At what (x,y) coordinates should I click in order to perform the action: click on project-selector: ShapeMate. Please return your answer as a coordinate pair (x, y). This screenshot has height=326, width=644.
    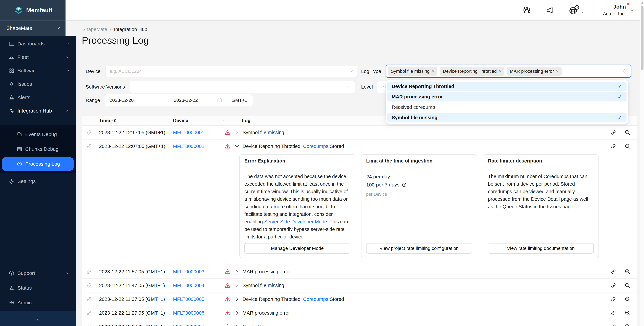
    Looking at the image, I should click on (33, 28).